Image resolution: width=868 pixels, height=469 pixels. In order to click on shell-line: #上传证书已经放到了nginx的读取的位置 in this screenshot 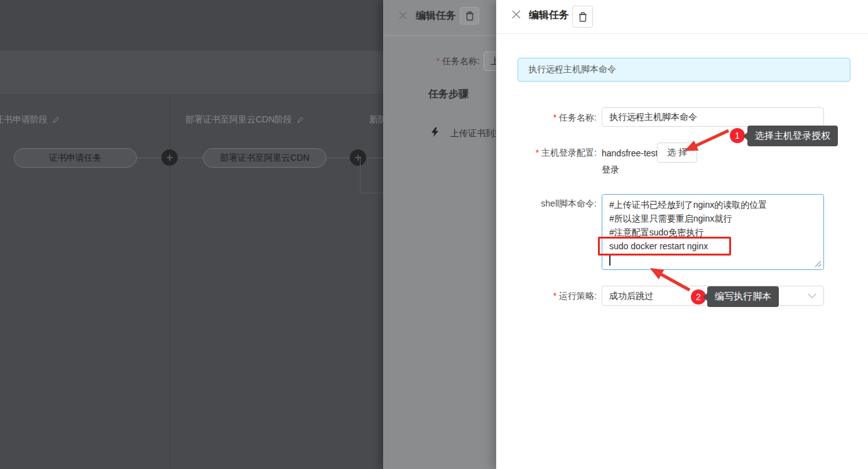, I will do `click(713, 205)`.